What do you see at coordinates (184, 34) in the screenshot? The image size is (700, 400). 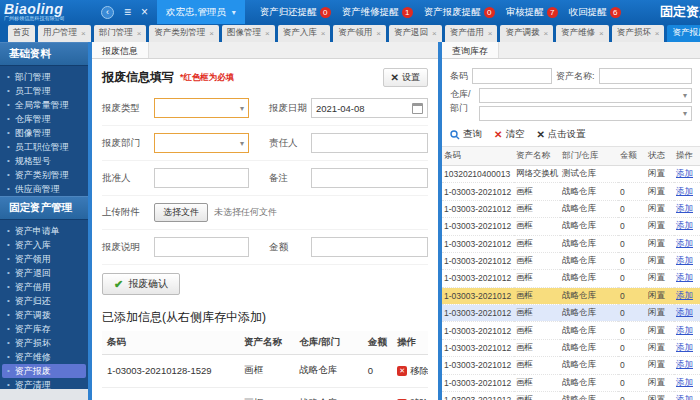 I see `tab-资产类别管理: 资产类别管理×` at bounding box center [184, 34].